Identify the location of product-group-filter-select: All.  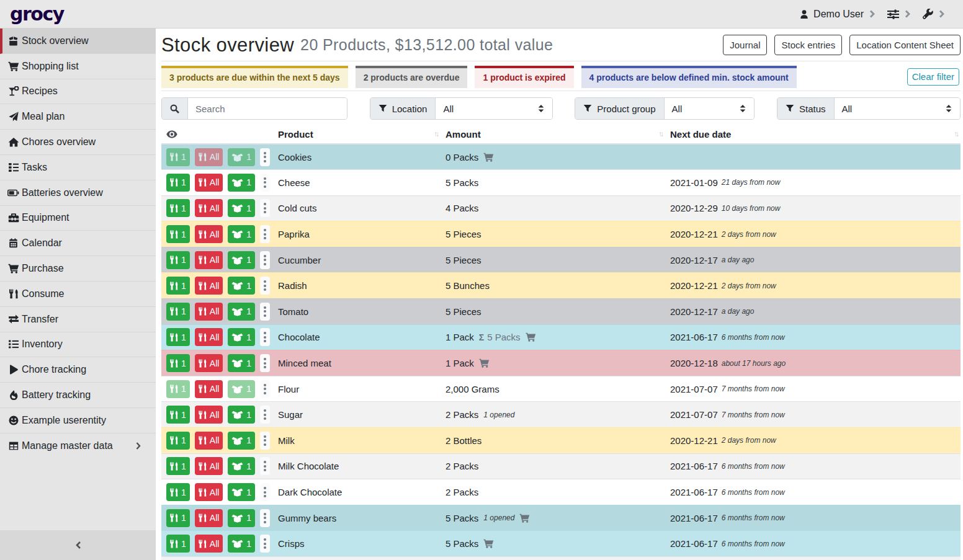
(710, 109).